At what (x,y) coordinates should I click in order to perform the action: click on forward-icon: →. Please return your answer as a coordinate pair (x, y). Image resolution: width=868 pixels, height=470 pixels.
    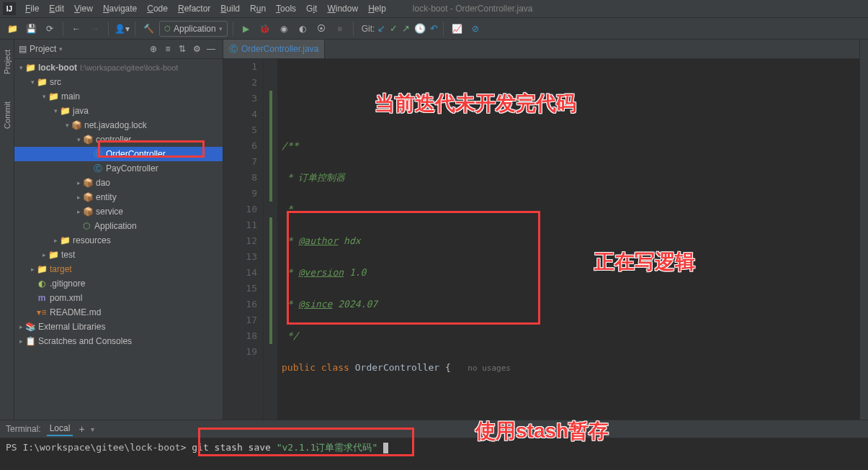
    Looking at the image, I should click on (95, 29).